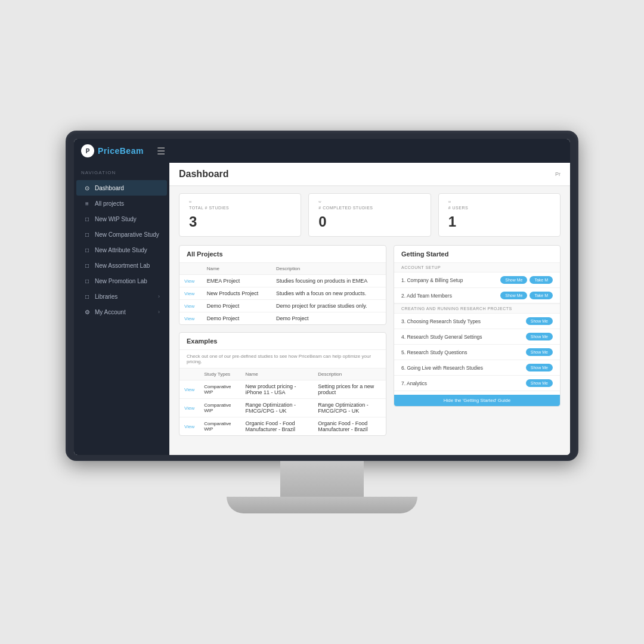  I want to click on table-row: View Demo Project Demo Project, so click(283, 318).